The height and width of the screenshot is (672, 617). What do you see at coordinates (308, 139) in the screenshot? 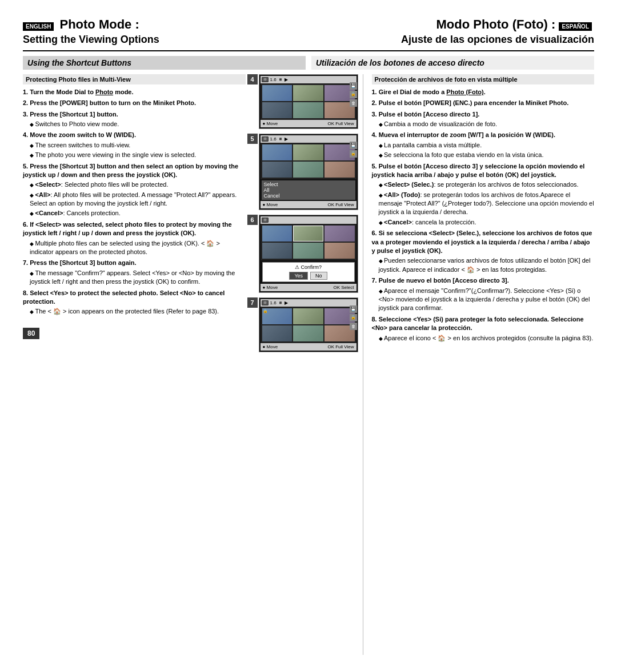
I see `diagram-5-topbar: 1.6 ◾ ▶` at bounding box center [308, 139].